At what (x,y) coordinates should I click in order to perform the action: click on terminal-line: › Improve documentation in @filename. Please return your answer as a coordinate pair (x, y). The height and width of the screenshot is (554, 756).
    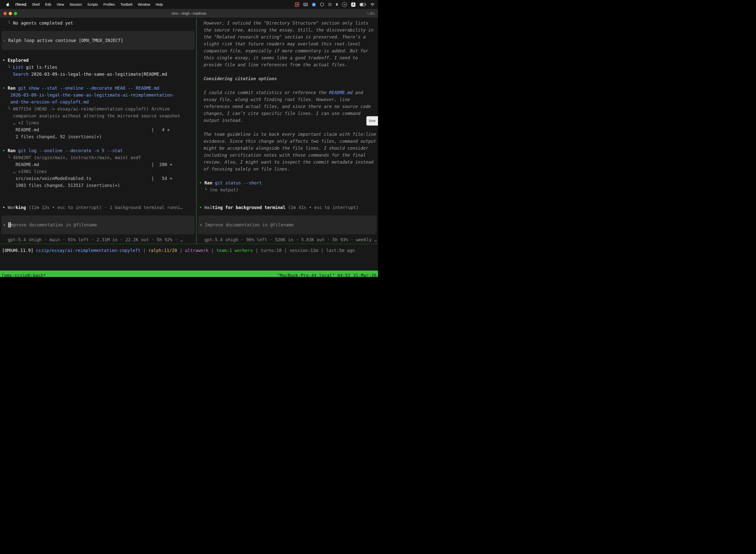
    Looking at the image, I should click on (98, 225).